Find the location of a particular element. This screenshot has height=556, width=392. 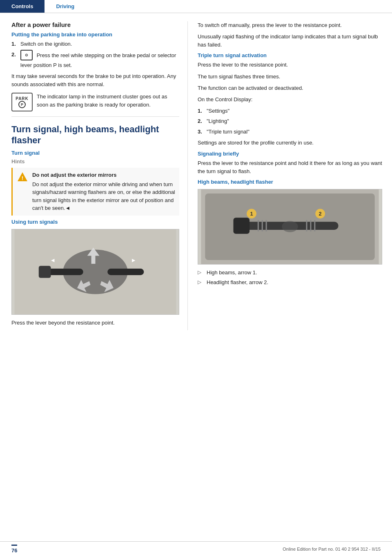

triple-p4: On the Control Display: is located at coordinates (290, 100).